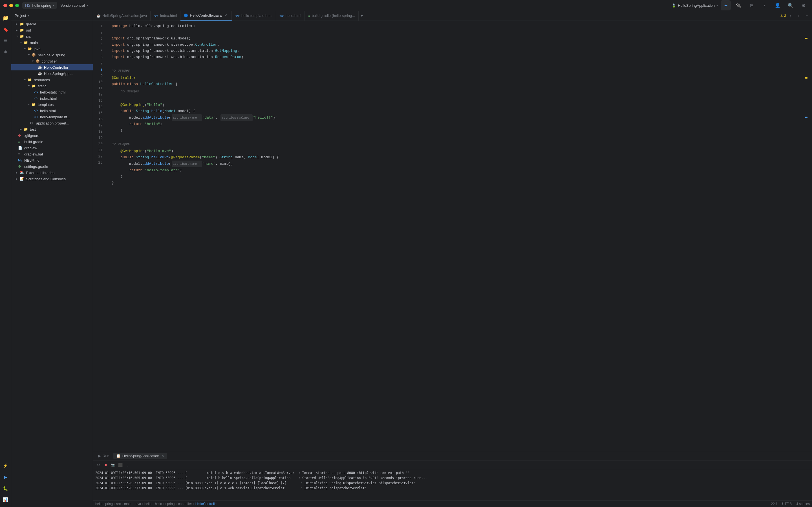  I want to click on bottom-tab-run: ▶ Run, so click(104, 456).